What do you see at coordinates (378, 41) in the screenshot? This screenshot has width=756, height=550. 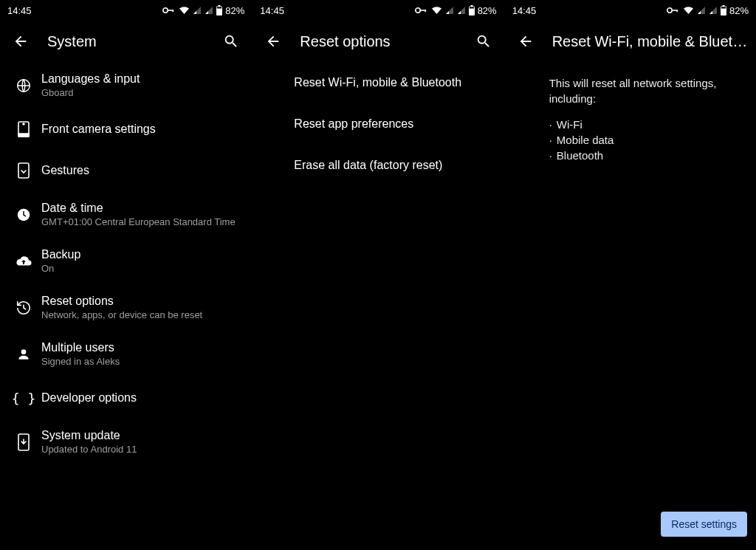 I see `app-bar: Reset options` at bounding box center [378, 41].